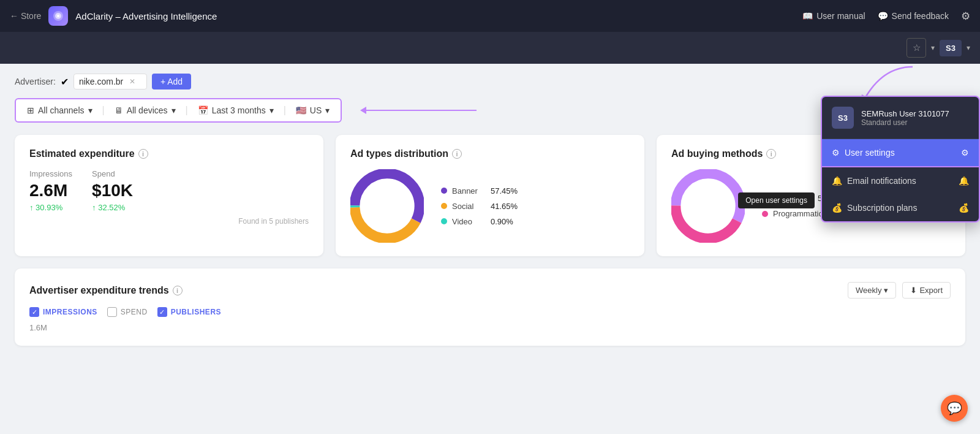 The width and height of the screenshot is (980, 434). What do you see at coordinates (178, 110) in the screenshot?
I see `filter-row: ⊞ All channels ▾ | 🖥 All devices ▾ | 📅 L…` at bounding box center [178, 110].